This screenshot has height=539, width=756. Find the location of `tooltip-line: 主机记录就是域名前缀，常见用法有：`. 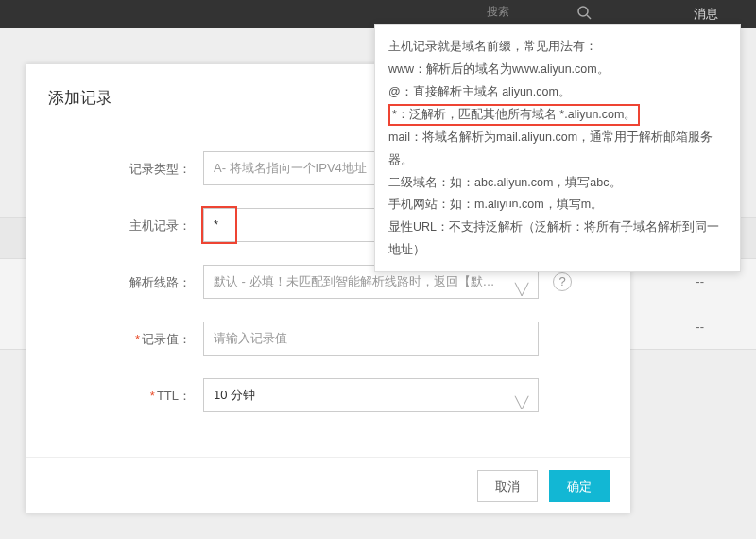

tooltip-line: 主机记录就是域名前缀，常见用法有： is located at coordinates (558, 47).